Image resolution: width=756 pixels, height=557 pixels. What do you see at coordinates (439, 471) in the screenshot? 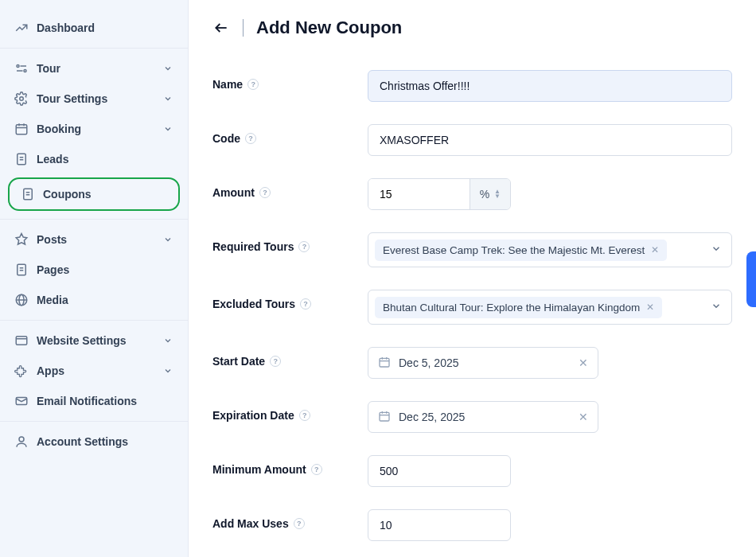
I see `minimum-amount-input` at bounding box center [439, 471].